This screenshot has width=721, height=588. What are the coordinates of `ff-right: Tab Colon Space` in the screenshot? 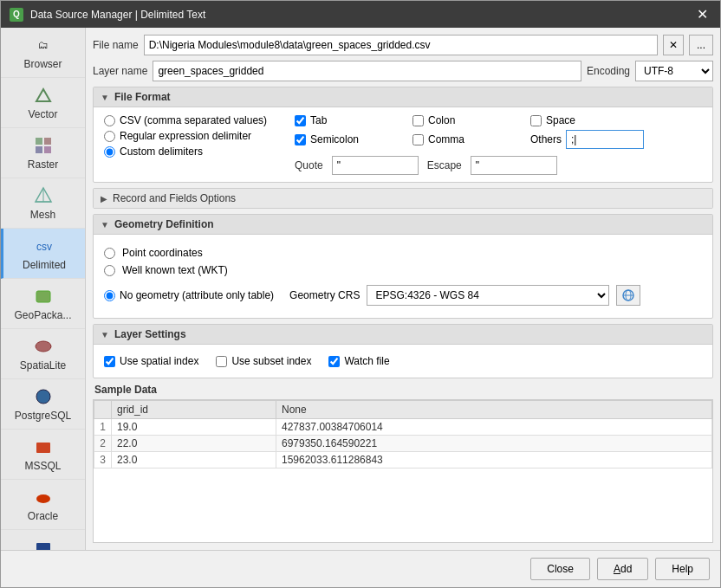 It's located at (498, 145).